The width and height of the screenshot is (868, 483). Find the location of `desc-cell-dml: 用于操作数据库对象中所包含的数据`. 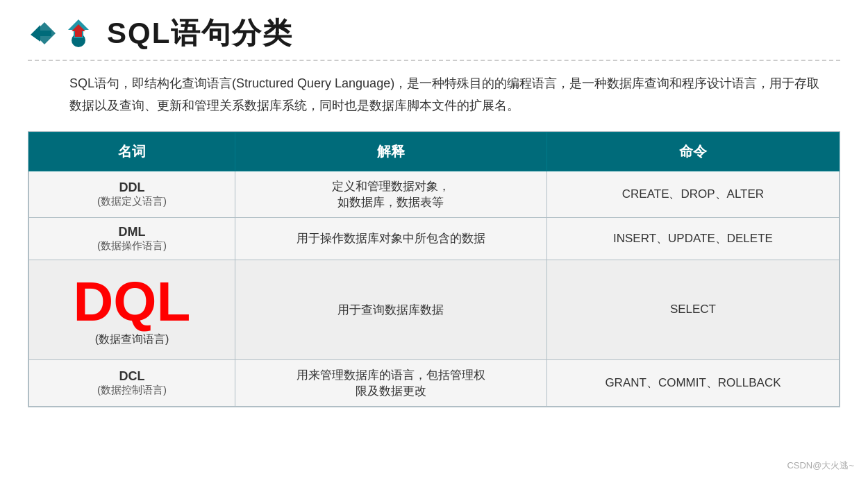

desc-cell-dml: 用于操作数据库对象中所包含的数据 is located at coordinates (392, 239).